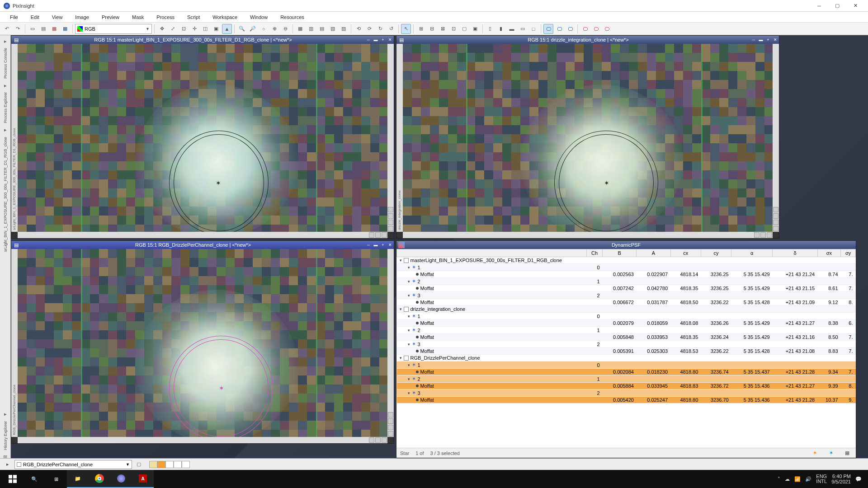 Image resolution: width=868 pixels, height=488 pixels. Describe the element at coordinates (391, 29) in the screenshot. I see `rot3-icon: ↺` at that location.